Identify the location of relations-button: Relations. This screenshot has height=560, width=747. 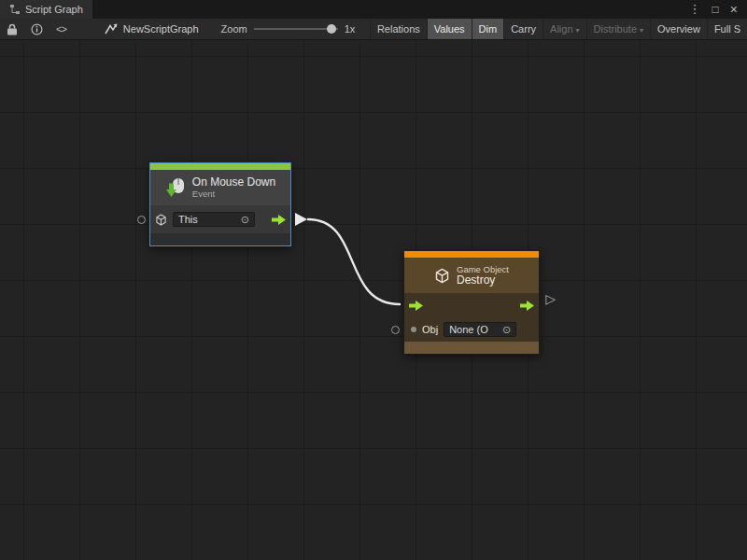
(398, 29).